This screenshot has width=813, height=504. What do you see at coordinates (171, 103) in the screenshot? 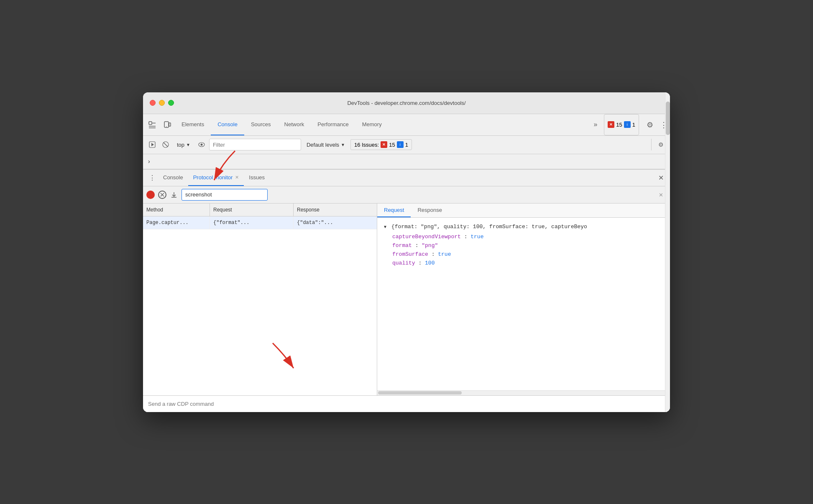
I see `maximize-button` at bounding box center [171, 103].